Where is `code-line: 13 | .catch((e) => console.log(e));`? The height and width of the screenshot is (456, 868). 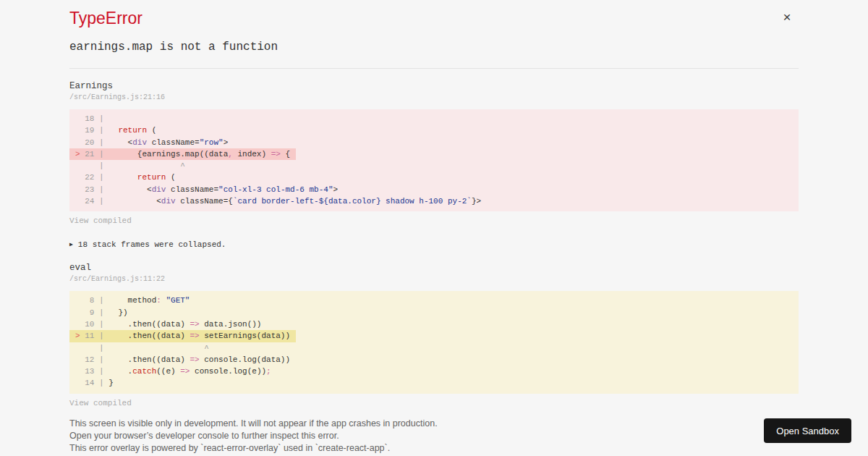 code-line: 13 | .catch((e) => console.log(e)); is located at coordinates (434, 371).